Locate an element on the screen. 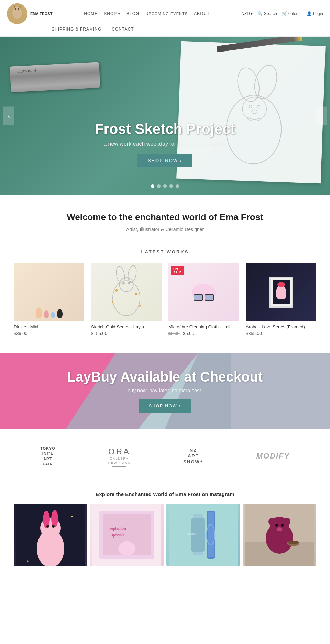  hero-subtitle: a new work each weekday for the month of… is located at coordinates (165, 144).